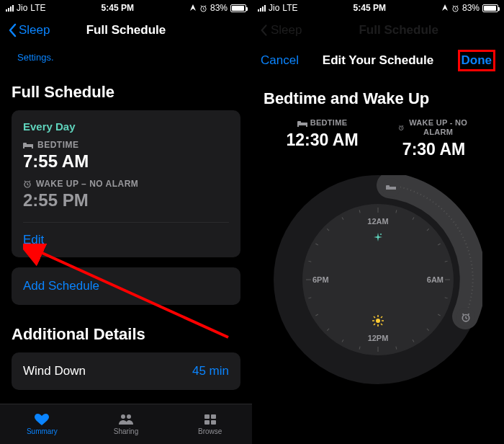  I want to click on section-bedtime-title: Bedtime and Wake Up, so click(378, 99).